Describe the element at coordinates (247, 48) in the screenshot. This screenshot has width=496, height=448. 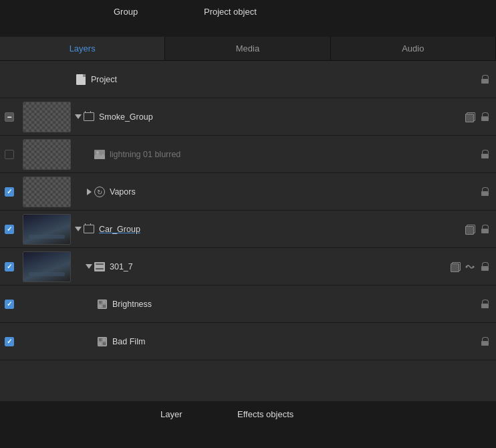
I see `tab-media: Media` at that location.